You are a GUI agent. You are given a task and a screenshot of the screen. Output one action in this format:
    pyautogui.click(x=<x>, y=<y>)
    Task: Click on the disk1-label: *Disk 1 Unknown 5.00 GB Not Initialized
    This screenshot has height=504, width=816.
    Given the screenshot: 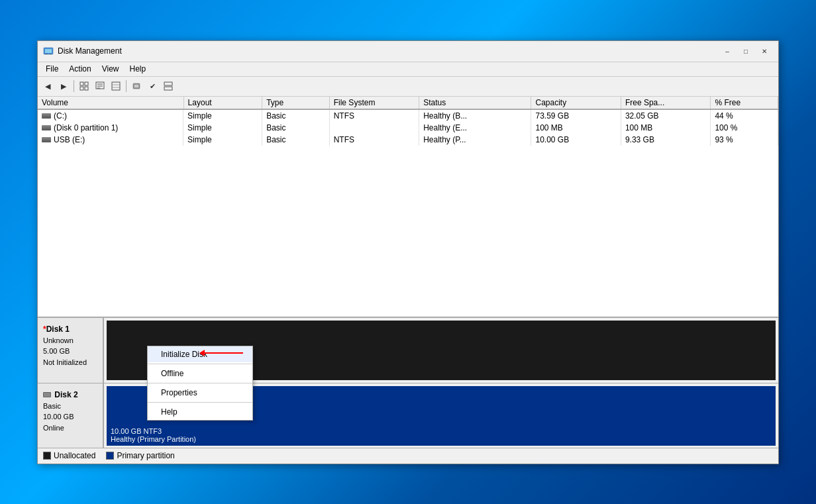 What is the action you would take?
    pyautogui.click(x=71, y=350)
    